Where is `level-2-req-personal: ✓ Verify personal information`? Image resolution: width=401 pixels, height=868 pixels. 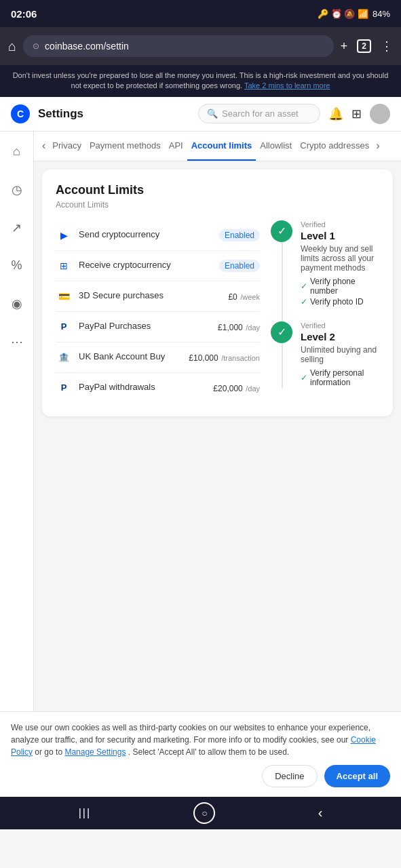 level-2-req-personal: ✓ Verify personal information is located at coordinates (340, 378).